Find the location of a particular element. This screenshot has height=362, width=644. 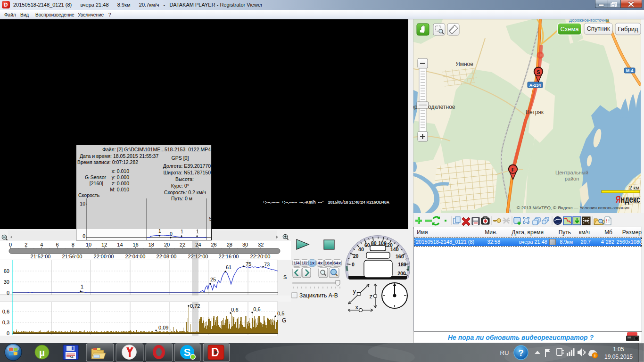

svg-text: 14 is located at coordinates (120, 245).